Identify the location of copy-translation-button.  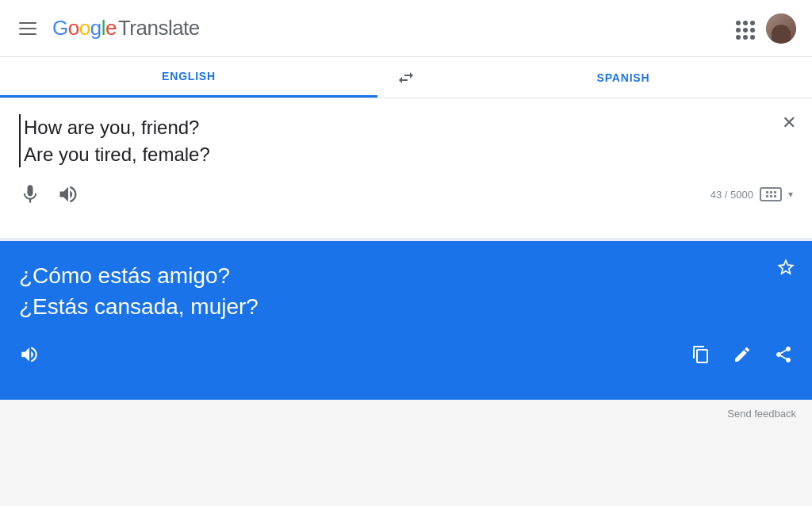
(701, 355).